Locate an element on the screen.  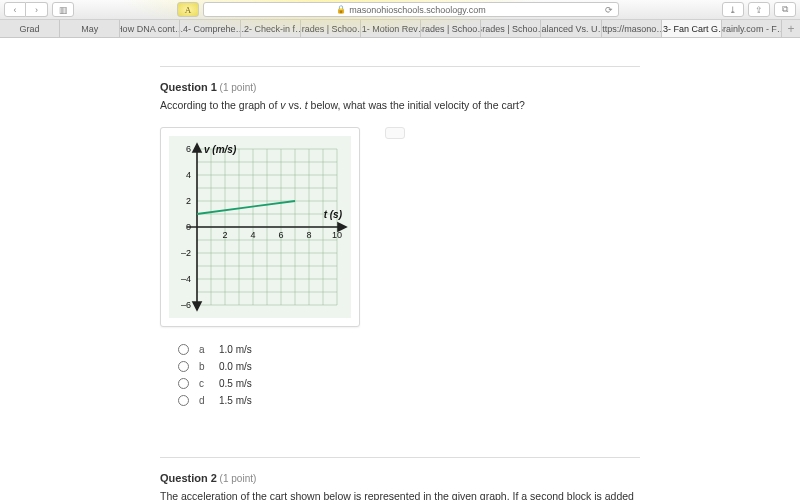
tab-item: 4.4- Comprehe… is located at coordinates (210, 28).